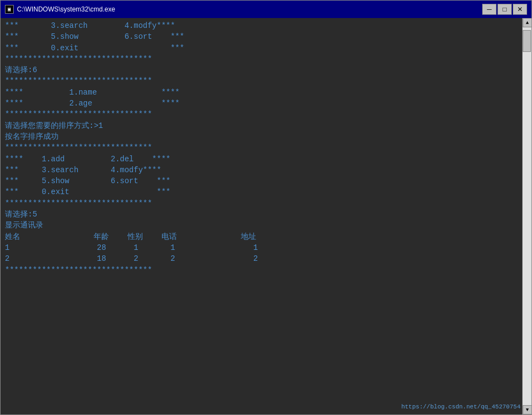  What do you see at coordinates (262, 237) in the screenshot?
I see `console-line: 姓名 年龄 性别 电话 地址` at bounding box center [262, 237].